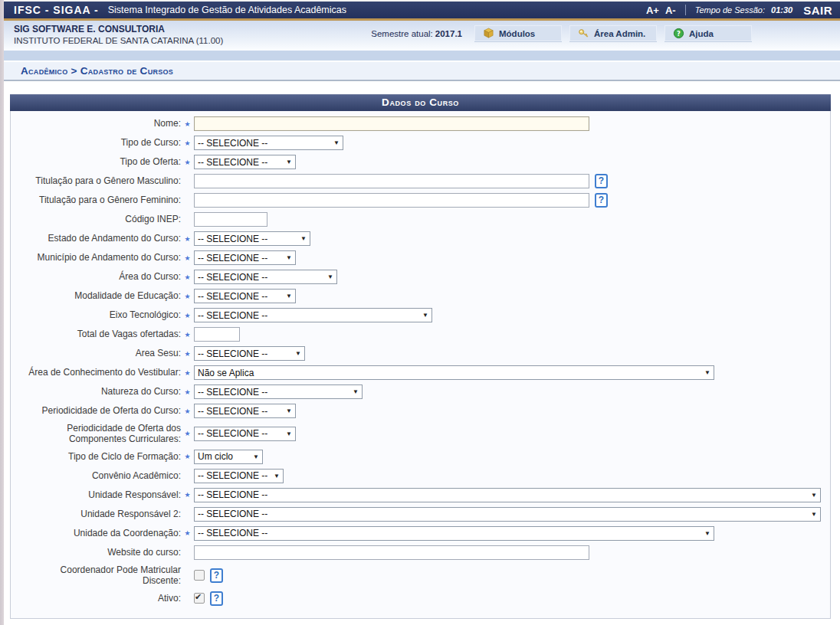  Describe the element at coordinates (420, 533) in the screenshot. I see `form-row-unidade-coordenacao: Unidade da Coordenação: ★ -- SELECIONE -…` at that location.